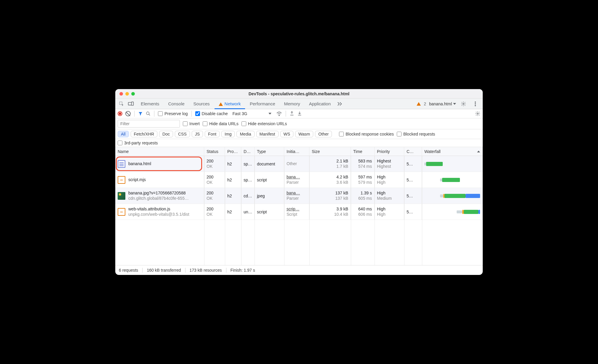  I want to click on kebab-menu-icon, so click(475, 104).